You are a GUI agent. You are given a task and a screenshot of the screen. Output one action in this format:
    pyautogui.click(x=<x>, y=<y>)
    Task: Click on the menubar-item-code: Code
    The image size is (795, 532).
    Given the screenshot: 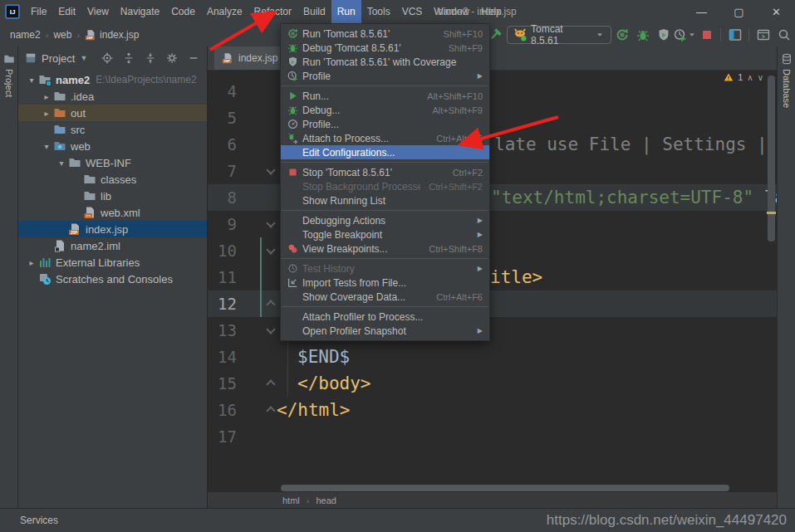 What is the action you would take?
    pyautogui.click(x=183, y=12)
    